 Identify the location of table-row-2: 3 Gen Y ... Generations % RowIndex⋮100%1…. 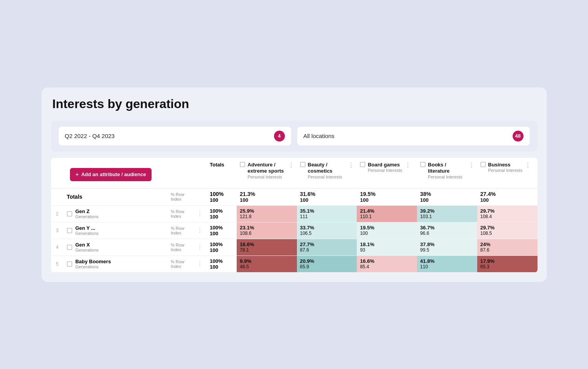
(294, 230).